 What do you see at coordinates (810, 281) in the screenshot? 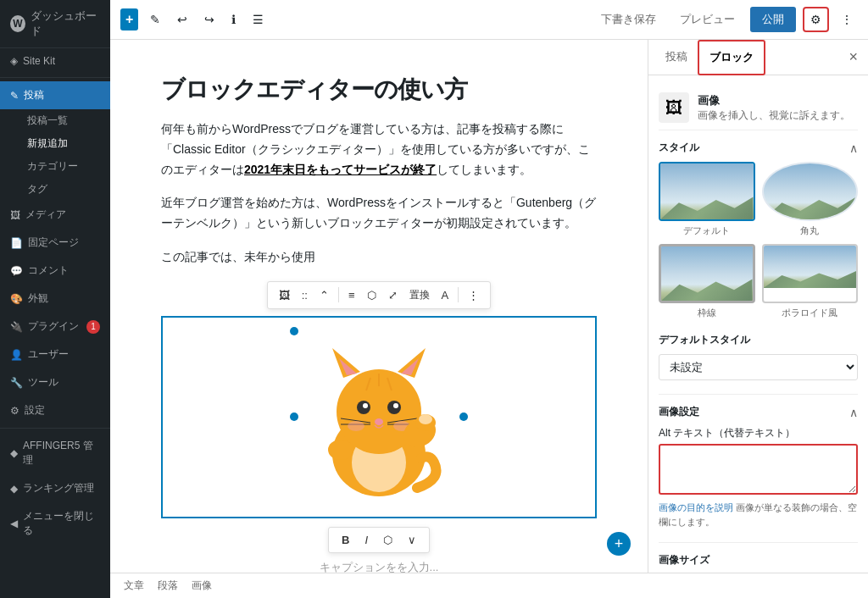
I see `style-item-polaroid: ポラロイド風` at bounding box center [810, 281].